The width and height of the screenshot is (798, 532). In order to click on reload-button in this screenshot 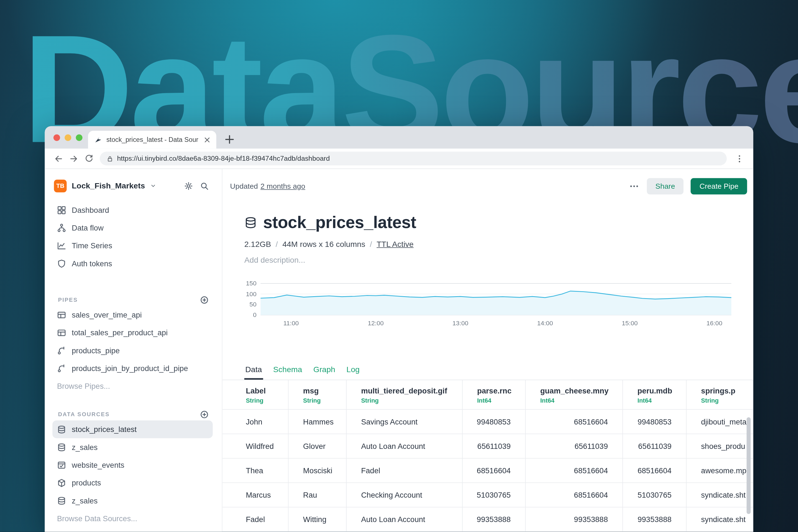, I will do `click(89, 159)`.